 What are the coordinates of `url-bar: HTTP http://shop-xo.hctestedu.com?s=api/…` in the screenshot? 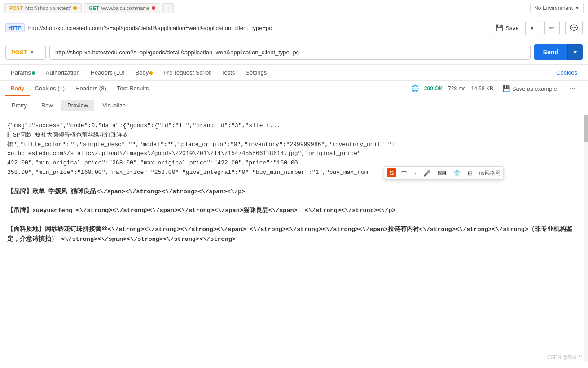 It's located at (294, 28).